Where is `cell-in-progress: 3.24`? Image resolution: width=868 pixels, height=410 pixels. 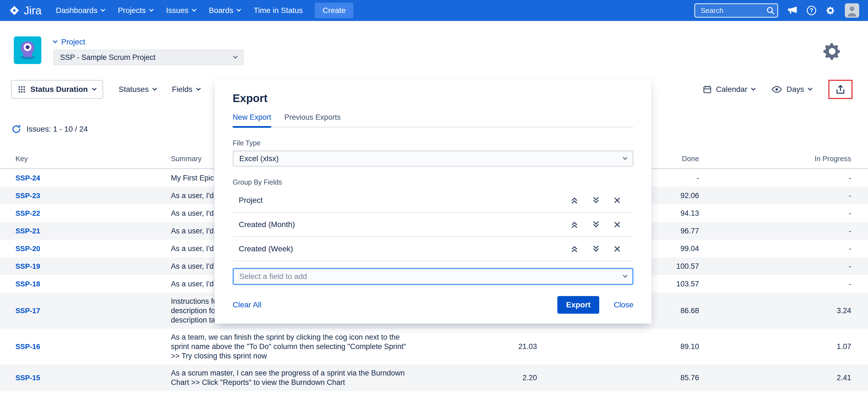 cell-in-progress: 3.24 is located at coordinates (775, 311).